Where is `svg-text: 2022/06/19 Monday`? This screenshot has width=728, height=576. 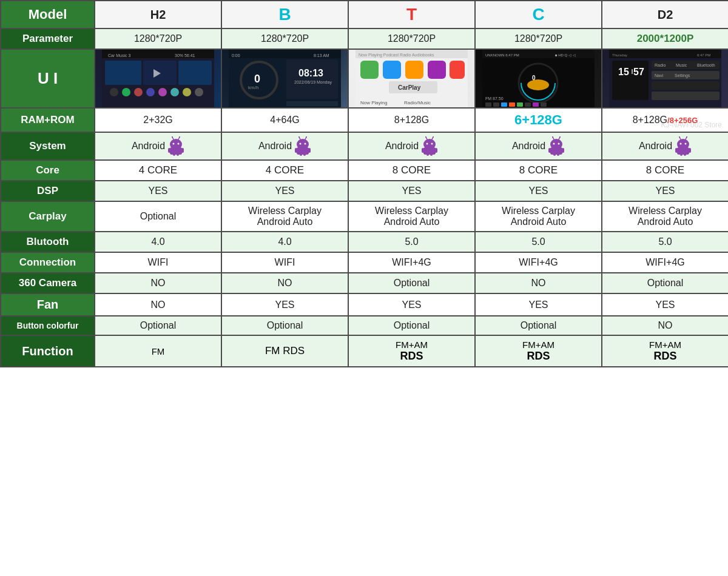 svg-text: 2022/06/19 Monday is located at coordinates (313, 82).